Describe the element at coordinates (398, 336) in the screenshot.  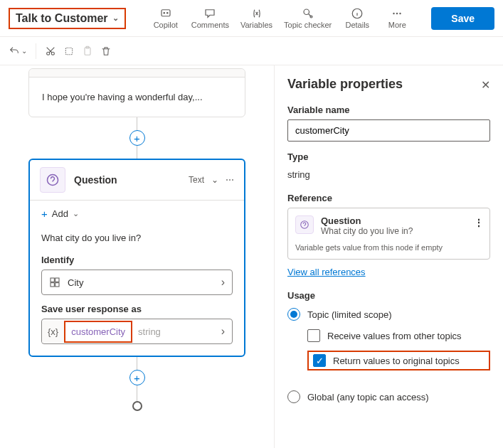
I see `receive-values-checkbox: Receive values from other topics` at that location.